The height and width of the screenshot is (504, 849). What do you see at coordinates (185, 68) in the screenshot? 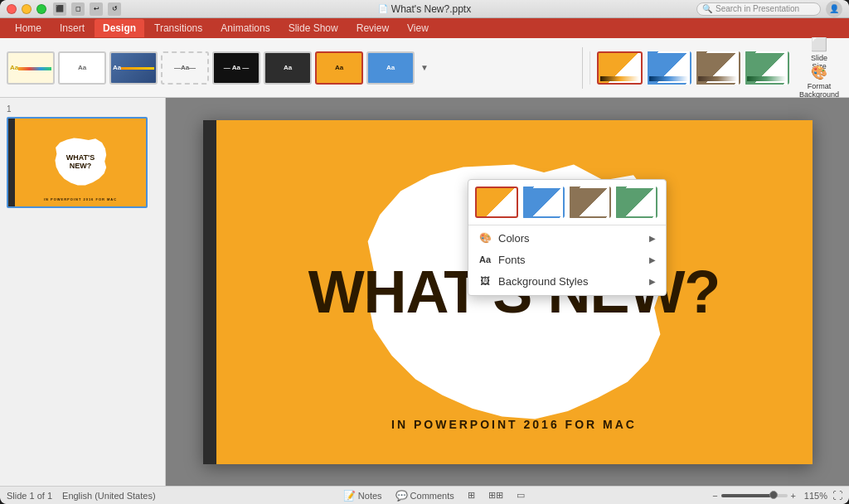
I see `theme-4: —Aa—` at bounding box center [185, 68].